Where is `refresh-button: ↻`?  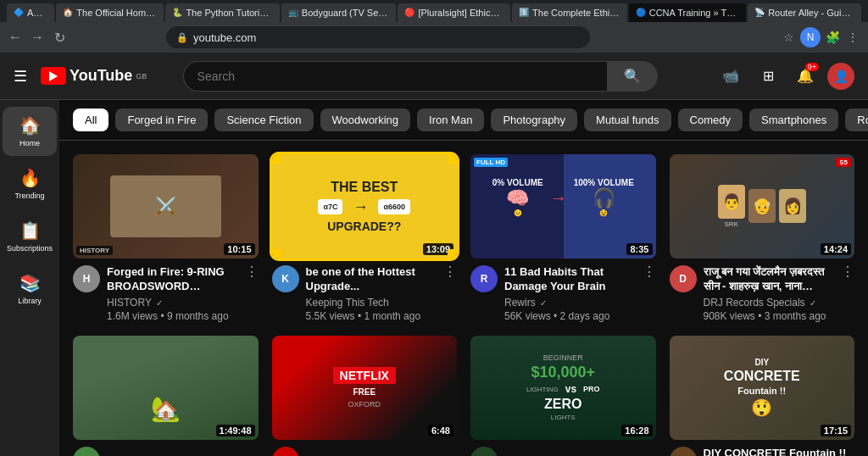
refresh-button: ↻ is located at coordinates (59, 37).